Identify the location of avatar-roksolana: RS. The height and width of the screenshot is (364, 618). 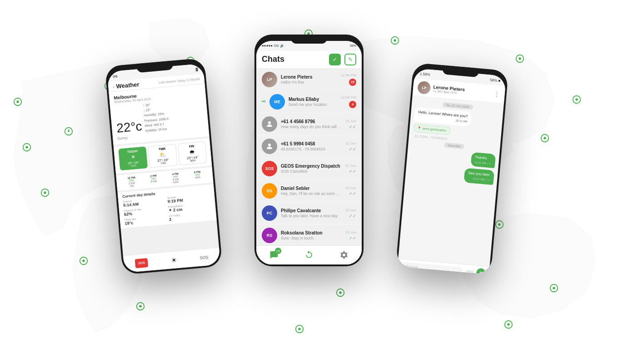
(269, 235).